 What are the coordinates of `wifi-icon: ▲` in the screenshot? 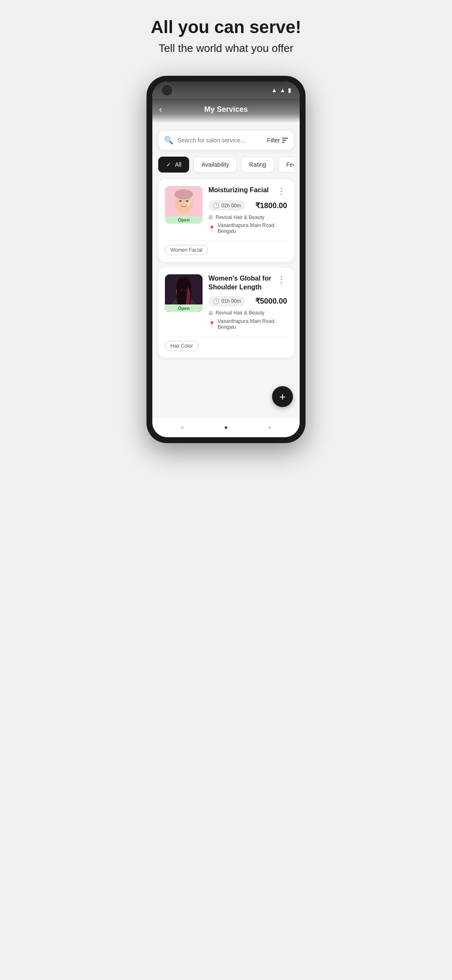 It's located at (274, 90).